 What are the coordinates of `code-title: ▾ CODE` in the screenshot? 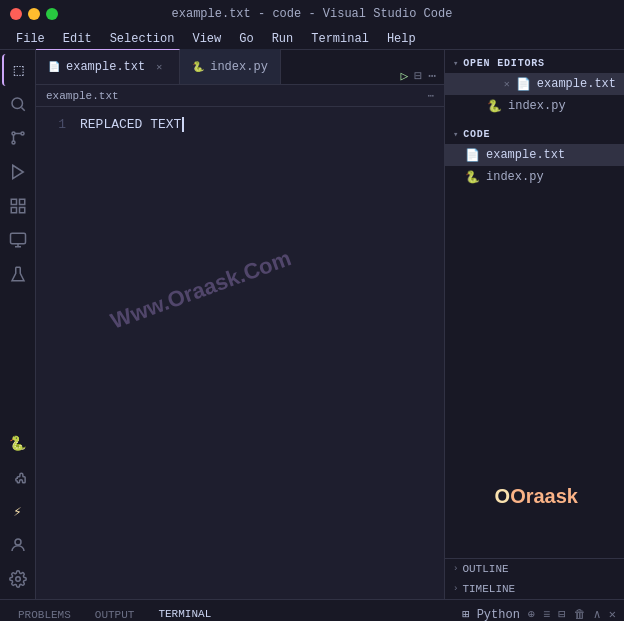 It's located at (534, 134).